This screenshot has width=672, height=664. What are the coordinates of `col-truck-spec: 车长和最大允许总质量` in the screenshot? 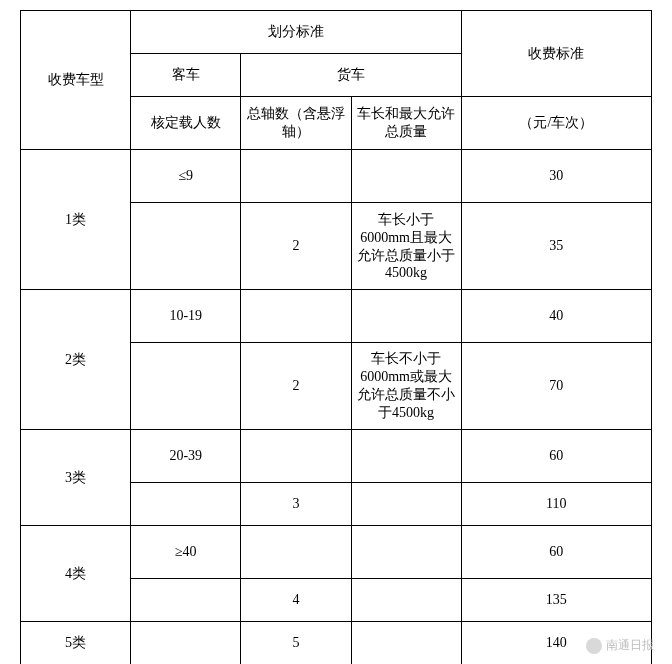 It's located at (406, 124).